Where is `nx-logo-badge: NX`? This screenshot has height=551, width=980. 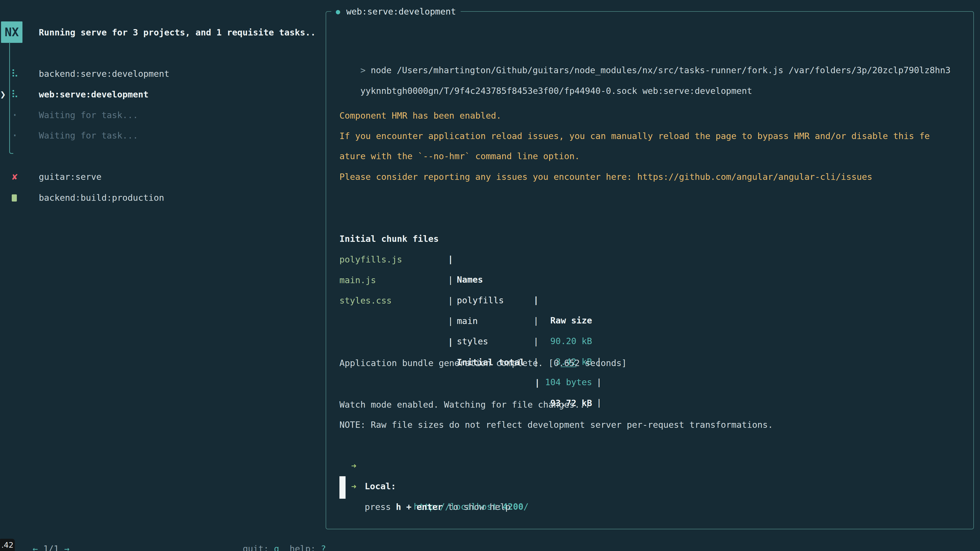
nx-logo-badge: NX is located at coordinates (12, 32).